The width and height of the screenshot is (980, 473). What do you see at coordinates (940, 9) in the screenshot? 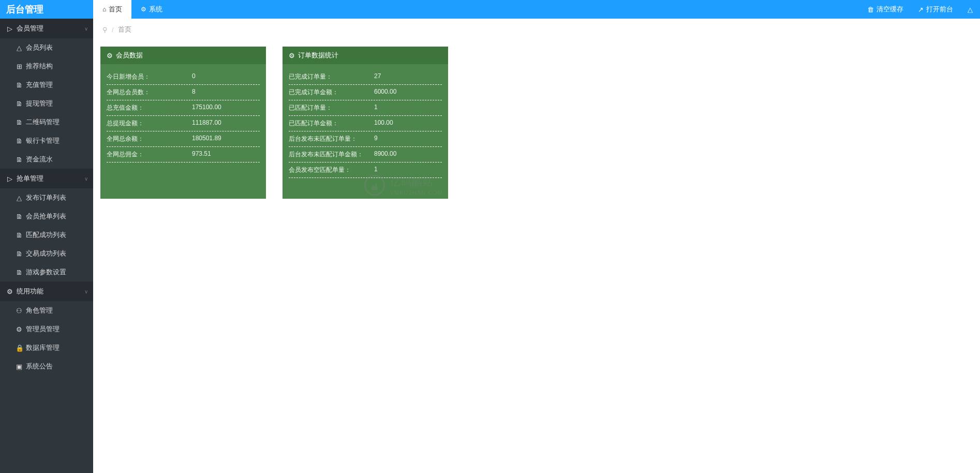
I see `header-action-label: 打开前台` at bounding box center [940, 9].